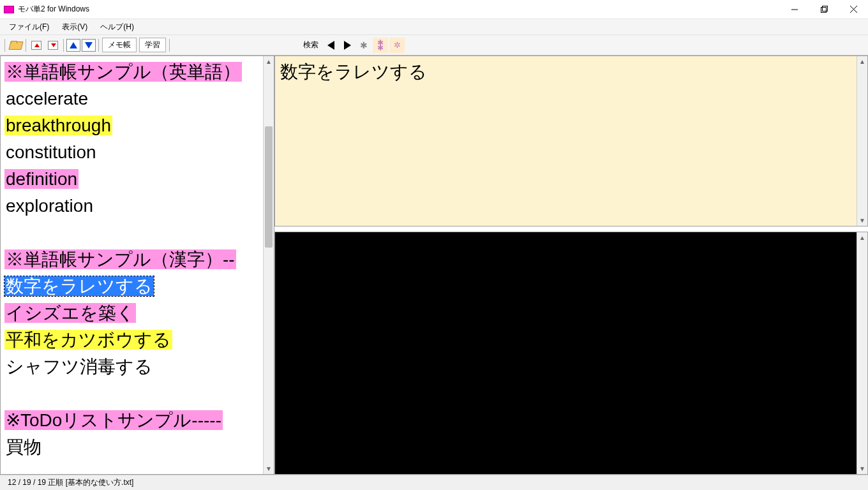 The width and height of the screenshot is (868, 490). Describe the element at coordinates (41, 179) in the screenshot. I see `list-item-text: definition` at that location.